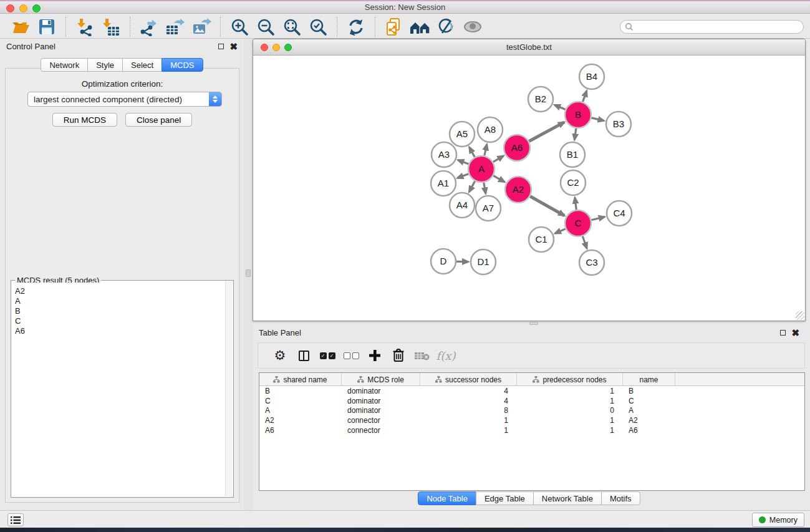 This screenshot has height=532, width=810. Describe the element at coordinates (488, 208) in the screenshot. I see `graph-node-A7: A7` at that location.